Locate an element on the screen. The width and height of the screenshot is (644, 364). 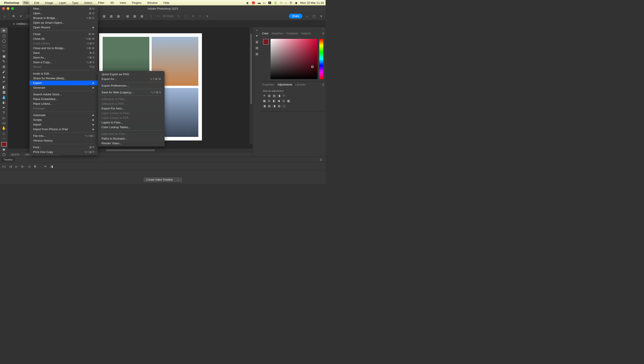
file-menu-item-share-for-review-beta: Share for Review (Beta)... is located at coordinates (64, 78).